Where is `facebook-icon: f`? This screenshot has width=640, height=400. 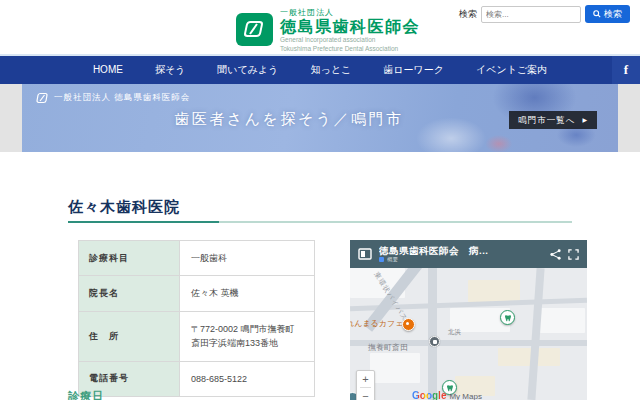 facebook-icon: f is located at coordinates (626, 70).